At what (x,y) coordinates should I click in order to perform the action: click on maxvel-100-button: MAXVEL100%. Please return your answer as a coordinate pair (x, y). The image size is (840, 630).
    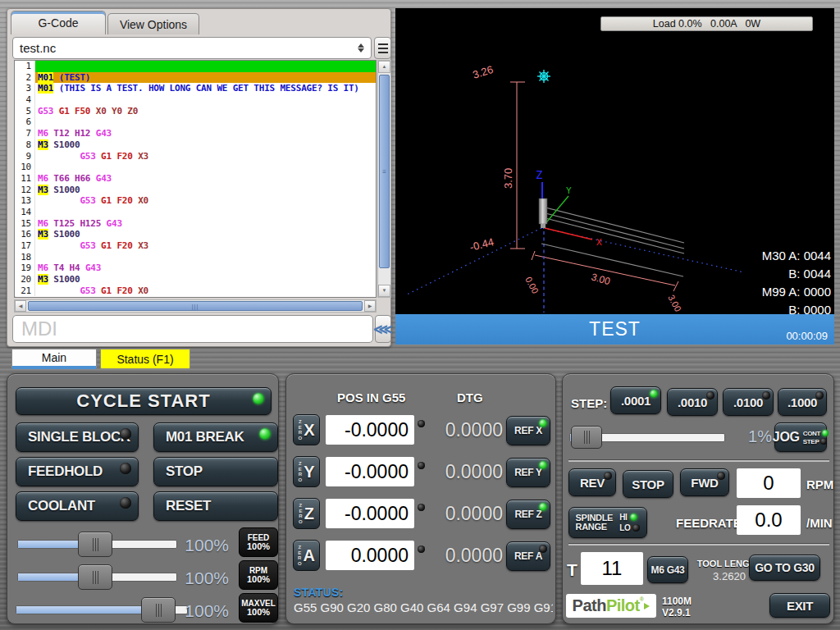
    Looking at the image, I should click on (258, 608).